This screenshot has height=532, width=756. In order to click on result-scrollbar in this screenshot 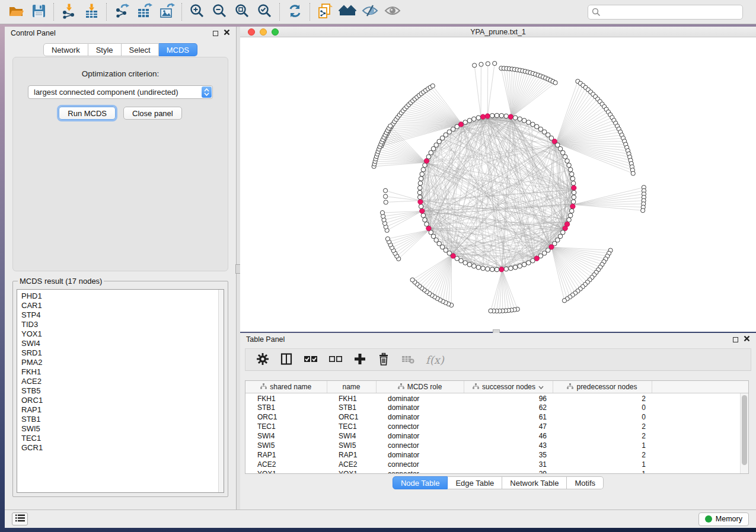, I will do `click(221, 391)`.